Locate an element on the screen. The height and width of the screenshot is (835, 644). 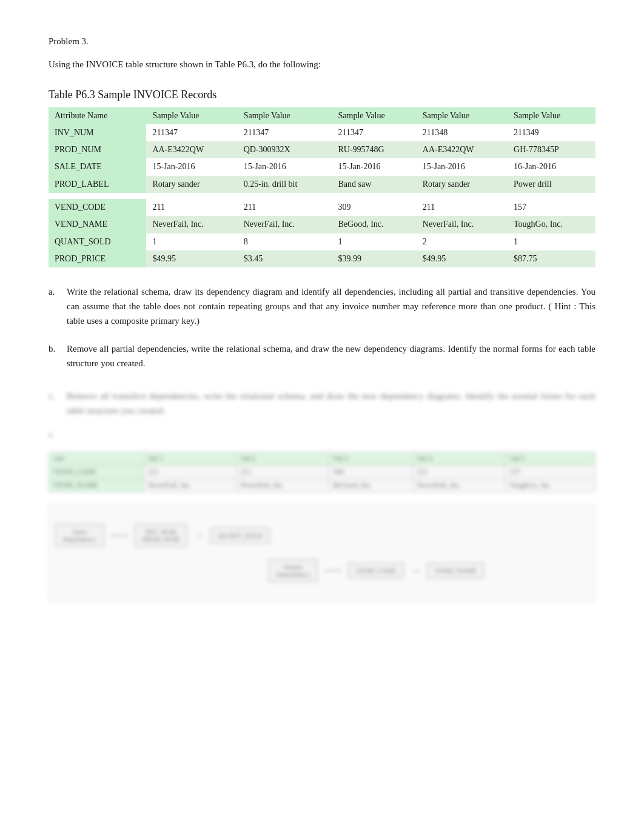
intro-text: Using the INVOICE table structure shown … is located at coordinates (322, 64).